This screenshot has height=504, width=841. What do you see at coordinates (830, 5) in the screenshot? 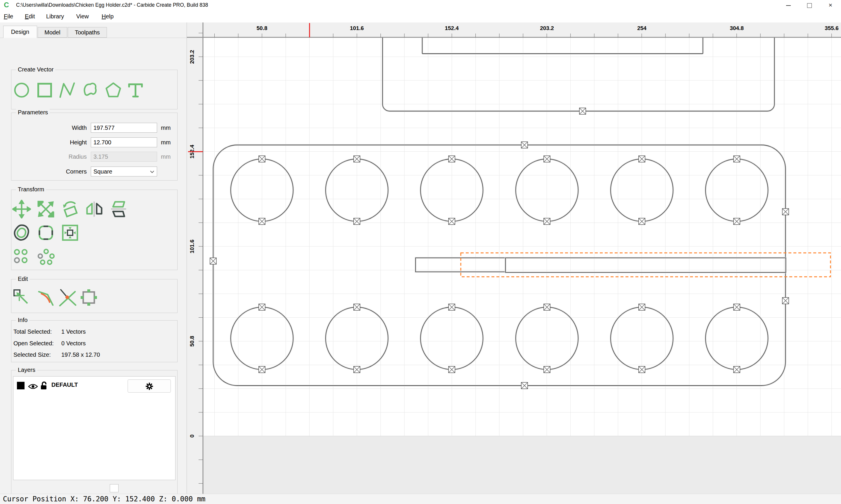
I see `close-button: ×` at bounding box center [830, 5].